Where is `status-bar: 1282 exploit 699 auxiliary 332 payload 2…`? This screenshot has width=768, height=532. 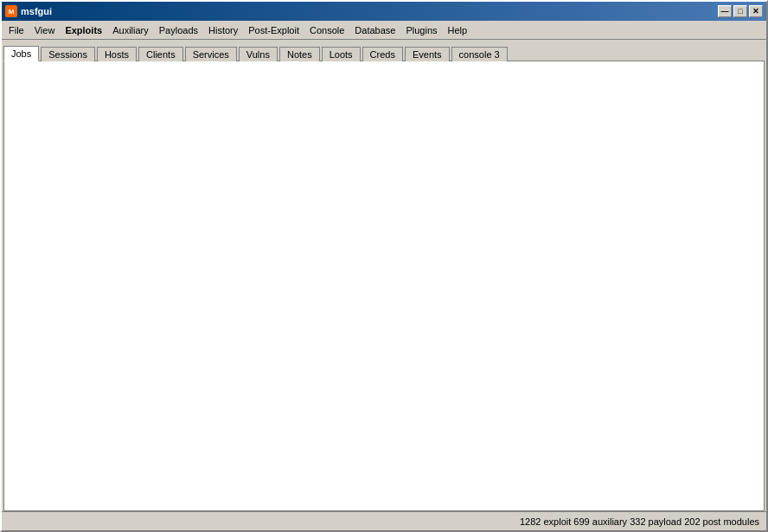
status-bar: 1282 exploit 699 auxiliary 332 payload 2… is located at coordinates (384, 521).